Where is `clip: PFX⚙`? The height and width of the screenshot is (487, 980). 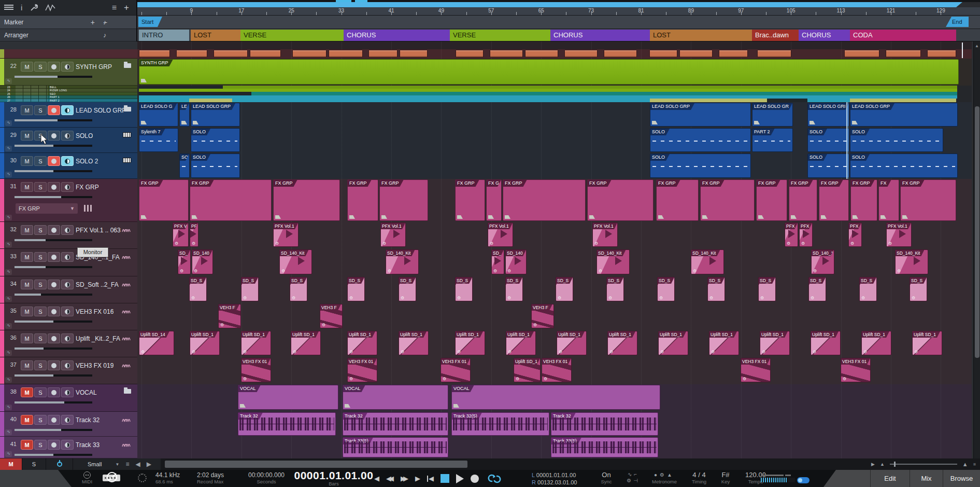
clip: PFX⚙ is located at coordinates (791, 234).